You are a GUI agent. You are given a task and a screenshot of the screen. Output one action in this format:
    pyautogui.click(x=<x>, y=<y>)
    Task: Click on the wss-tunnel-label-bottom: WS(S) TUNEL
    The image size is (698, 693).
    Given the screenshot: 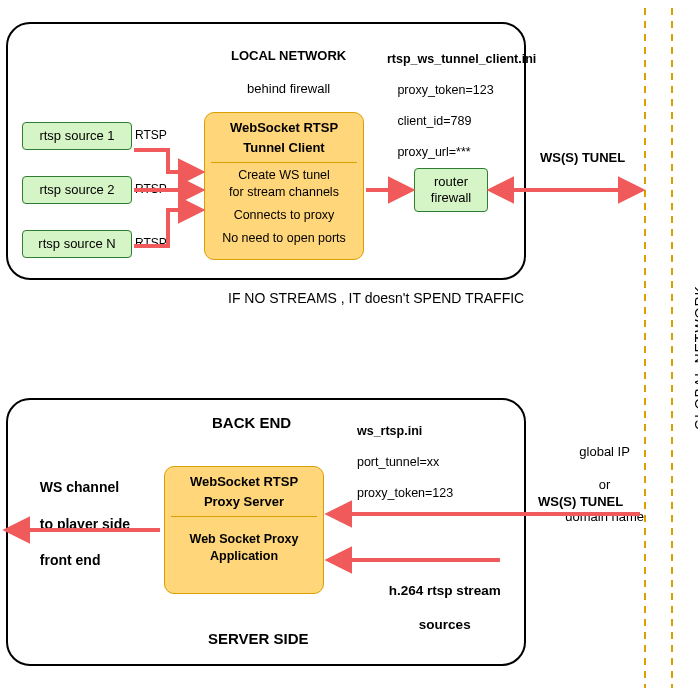 What is the action you would take?
    pyautogui.click(x=580, y=502)
    